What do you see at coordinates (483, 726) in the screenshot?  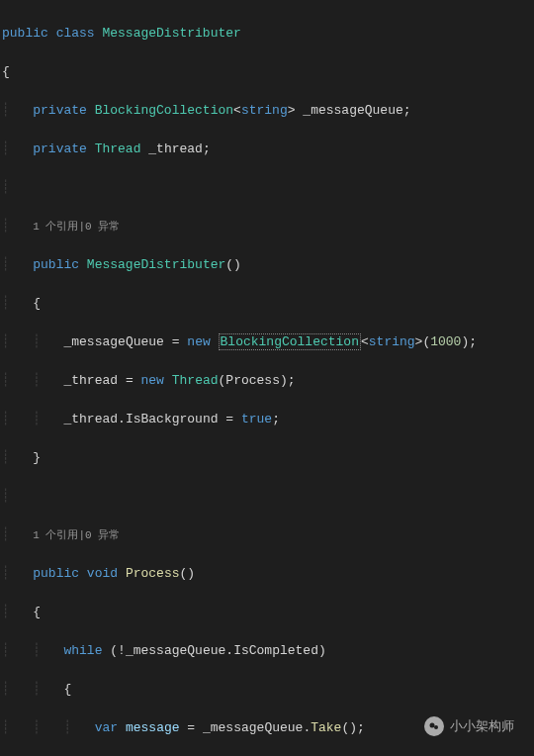 I see `watermark-text: 小小架构师` at bounding box center [483, 726].